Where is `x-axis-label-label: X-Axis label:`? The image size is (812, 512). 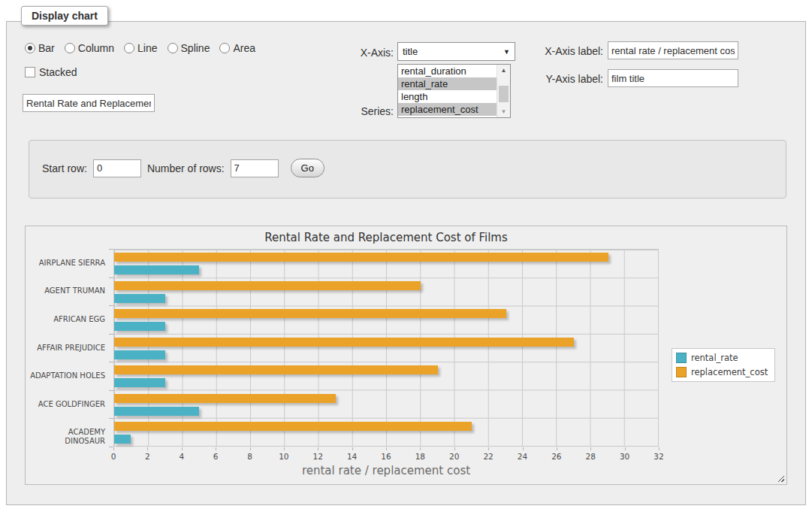
x-axis-label-label: X-Axis label: is located at coordinates (563, 51).